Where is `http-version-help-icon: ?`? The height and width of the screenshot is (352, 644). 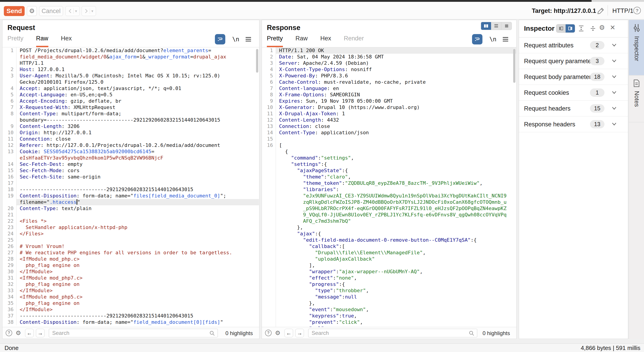
http-version-help-icon: ? is located at coordinates (637, 10).